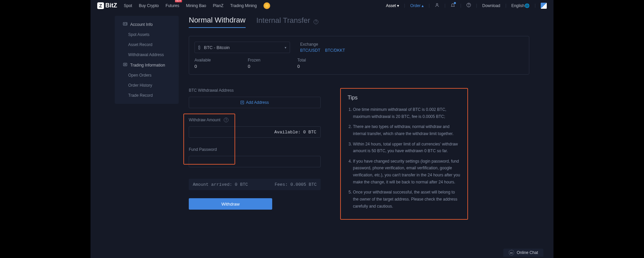 The image size is (644, 258). Describe the element at coordinates (466, 6) in the screenshot. I see `topbar-right: Asset ▾ Order ▴ Download English🌐` at that location.